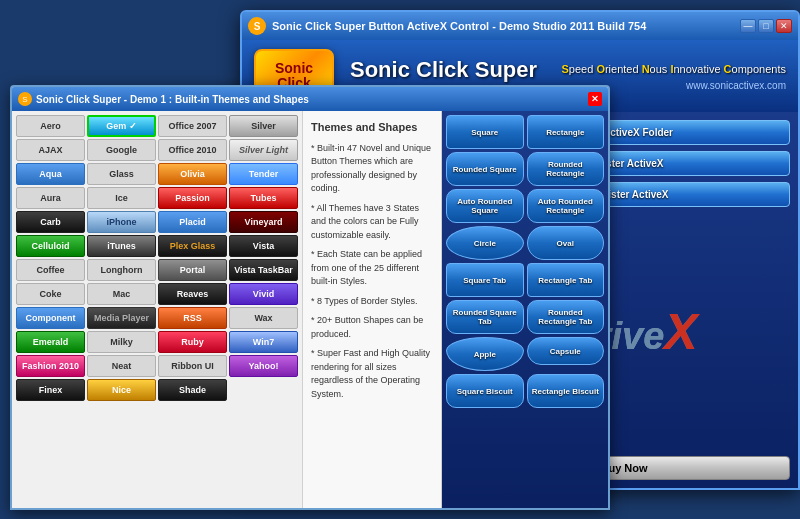 Image resolution: width=800 pixels, height=519 pixels. Describe the element at coordinates (566, 280) in the screenshot. I see `shape-button: Rectangle Tab` at that location.